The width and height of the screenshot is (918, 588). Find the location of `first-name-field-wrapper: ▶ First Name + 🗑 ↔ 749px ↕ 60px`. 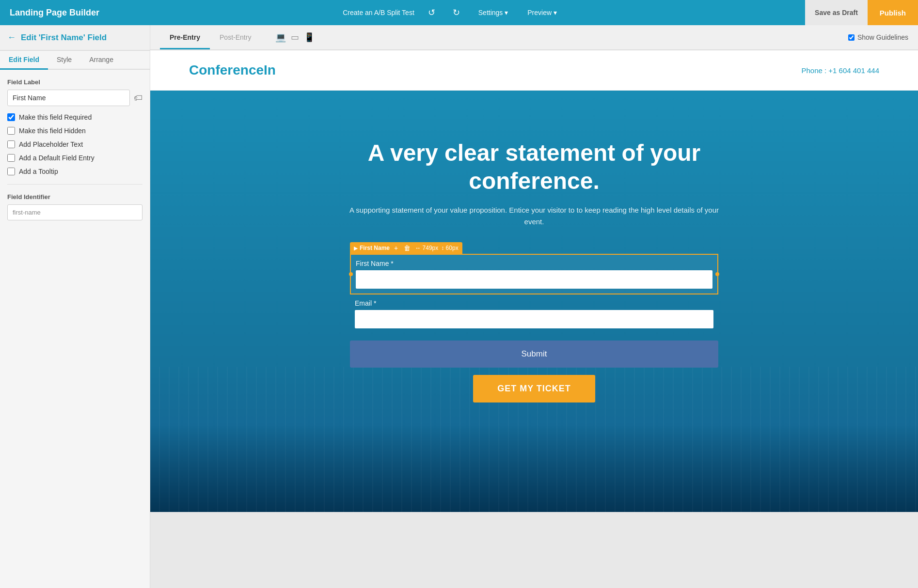

first-name-field-wrapper: ▶ First Name + 🗑 ↔ 749px ↕ 60px is located at coordinates (534, 268).